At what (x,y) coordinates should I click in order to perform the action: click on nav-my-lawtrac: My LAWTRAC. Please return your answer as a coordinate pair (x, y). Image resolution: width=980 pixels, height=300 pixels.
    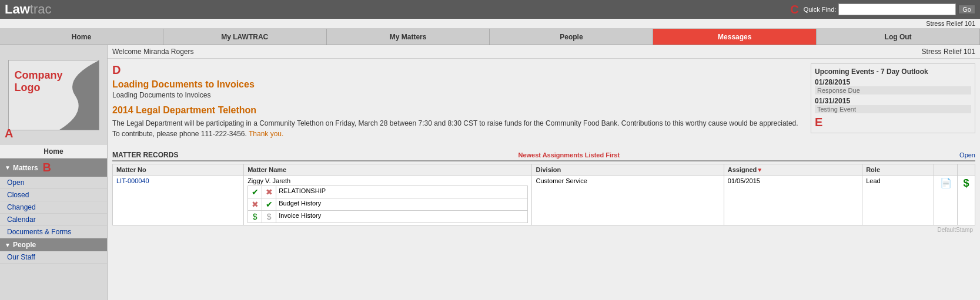
    Looking at the image, I should click on (245, 36).